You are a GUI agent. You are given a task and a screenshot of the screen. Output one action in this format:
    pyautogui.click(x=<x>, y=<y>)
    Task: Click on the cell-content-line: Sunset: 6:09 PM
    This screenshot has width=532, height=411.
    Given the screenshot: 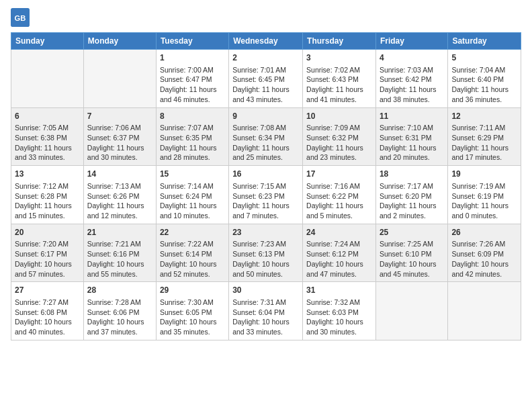 What is the action you would take?
    pyautogui.click(x=484, y=254)
    